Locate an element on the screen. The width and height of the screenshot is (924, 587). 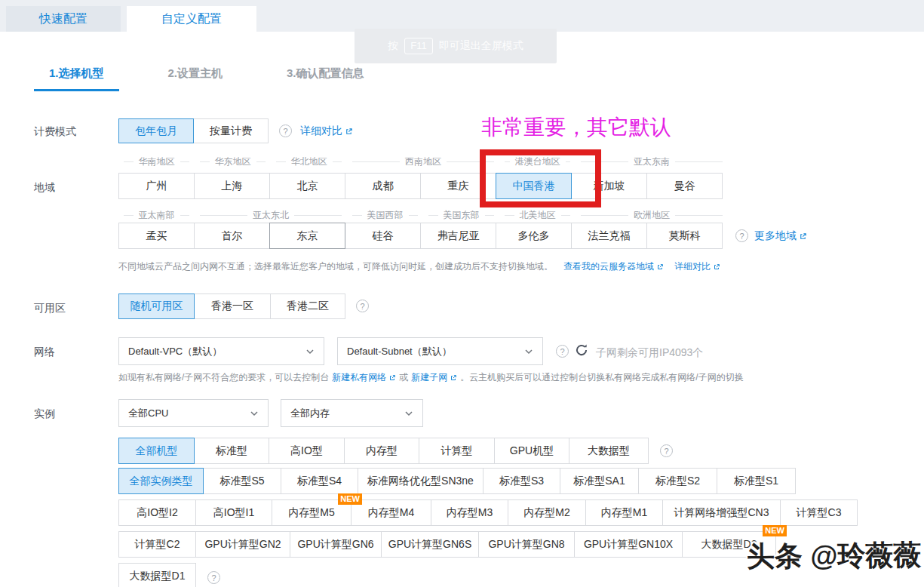
zone-help-icon: ? is located at coordinates (362, 306).